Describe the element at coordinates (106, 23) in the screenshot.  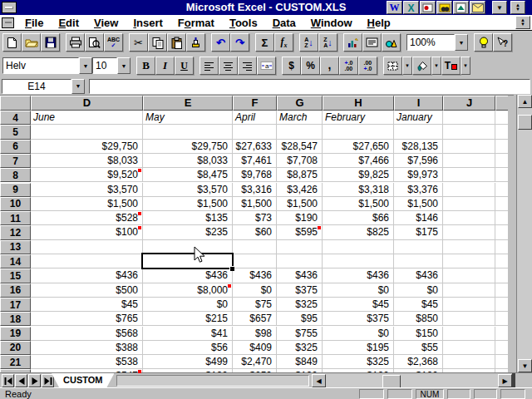
I see `menu-view: View` at that location.